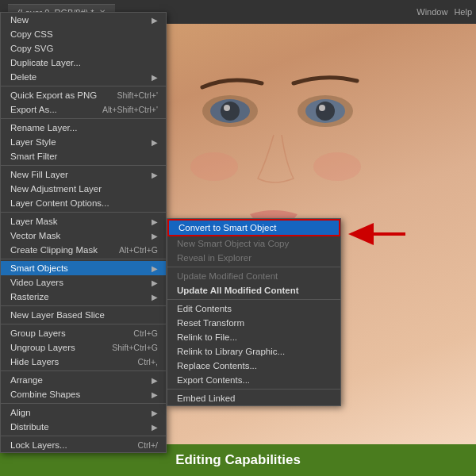 This screenshot has width=476, height=476. I want to click on smart-objects-submenu: Convert to Smart Object New Smart Object…, so click(254, 313).